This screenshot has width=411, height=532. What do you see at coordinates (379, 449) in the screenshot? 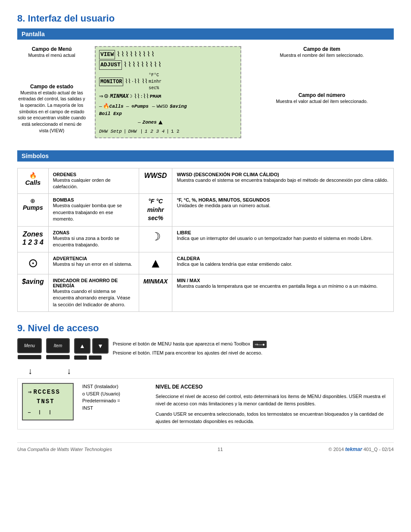
I see `footer-model: 401_Q - 02/14` at bounding box center [379, 449].